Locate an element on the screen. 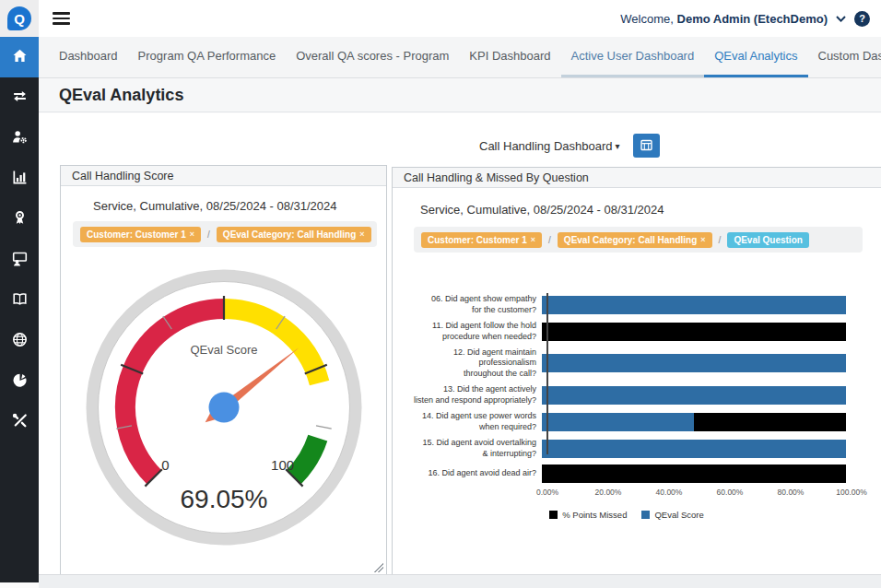  dashboard-selector-label: Call Handling Dashboard is located at coordinates (546, 146).